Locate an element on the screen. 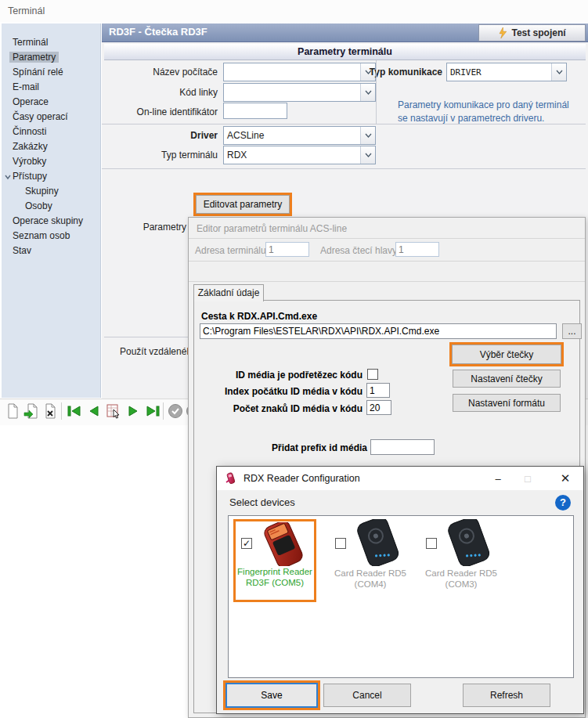  format-settings-button: Nastavení formátu is located at coordinates (507, 402).